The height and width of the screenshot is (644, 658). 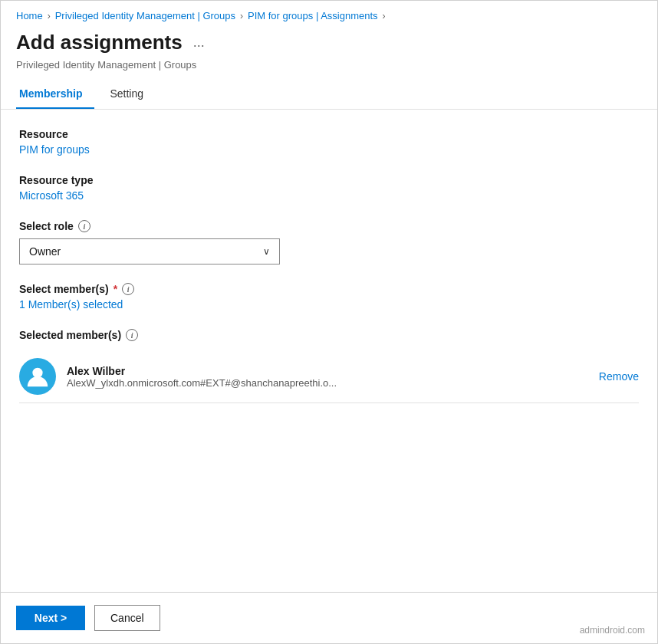 What do you see at coordinates (29, 15) in the screenshot?
I see `breadcrumb-home: Home` at bounding box center [29, 15].